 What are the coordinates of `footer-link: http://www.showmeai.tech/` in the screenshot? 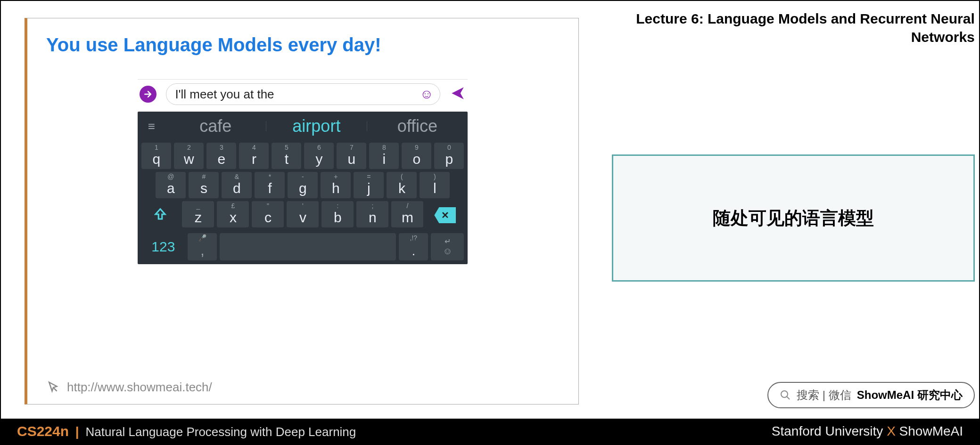 It's located at (303, 387).